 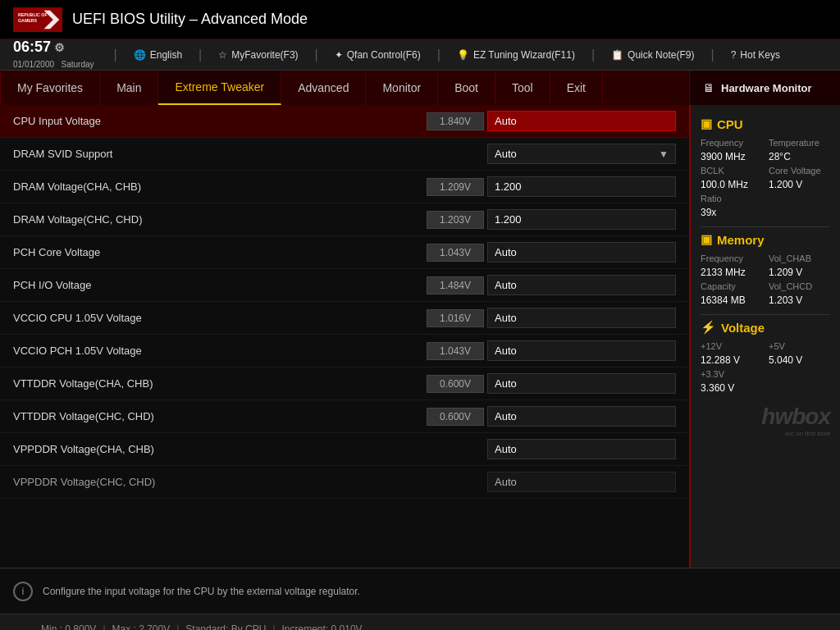 What do you see at coordinates (32, 48) in the screenshot?
I see `time-value: 06:57` at bounding box center [32, 48].